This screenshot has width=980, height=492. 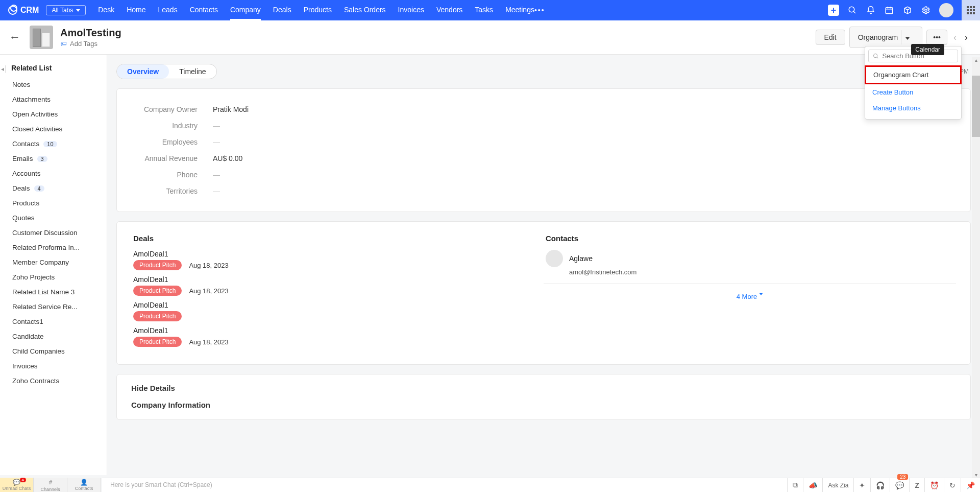 I want to click on sidebar-item-label: Candidate, so click(x=28, y=336).